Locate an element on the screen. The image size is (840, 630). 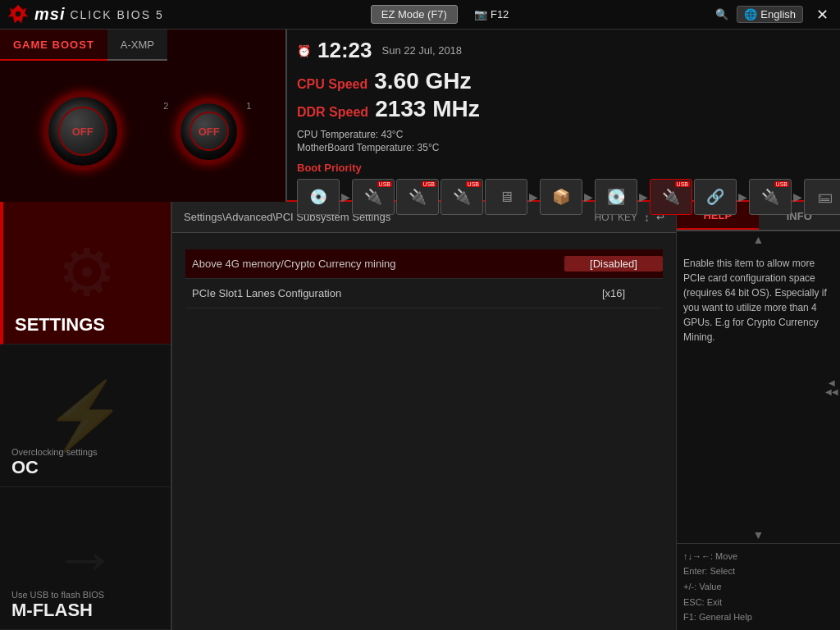
settings-row-1: PCIe Slot1 Lanes Configuration [x16] is located at coordinates (424, 294).